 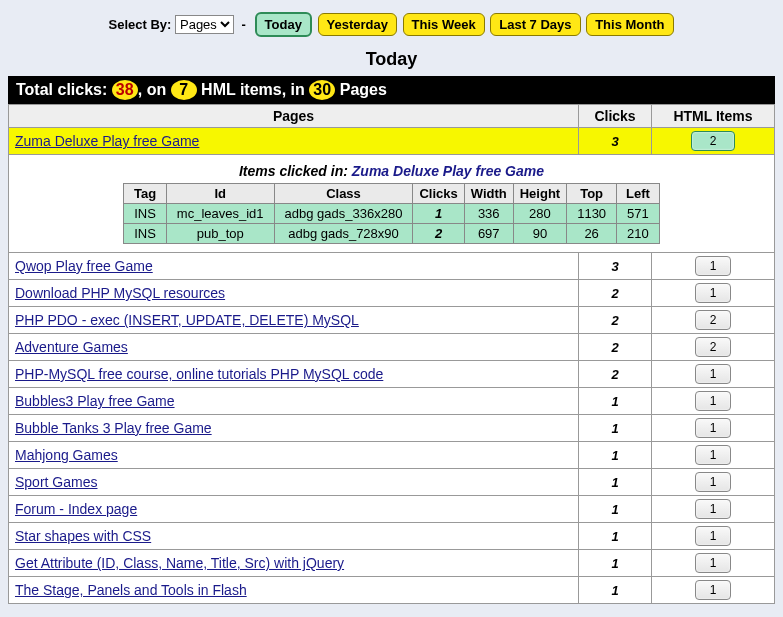 I want to click on detail-col: Height, so click(x=540, y=194).